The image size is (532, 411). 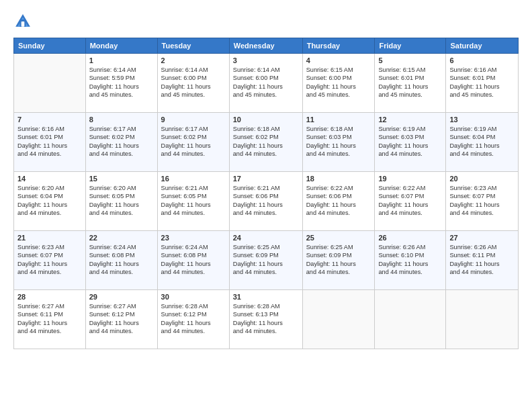 I want to click on day-number: 1, so click(x=122, y=60).